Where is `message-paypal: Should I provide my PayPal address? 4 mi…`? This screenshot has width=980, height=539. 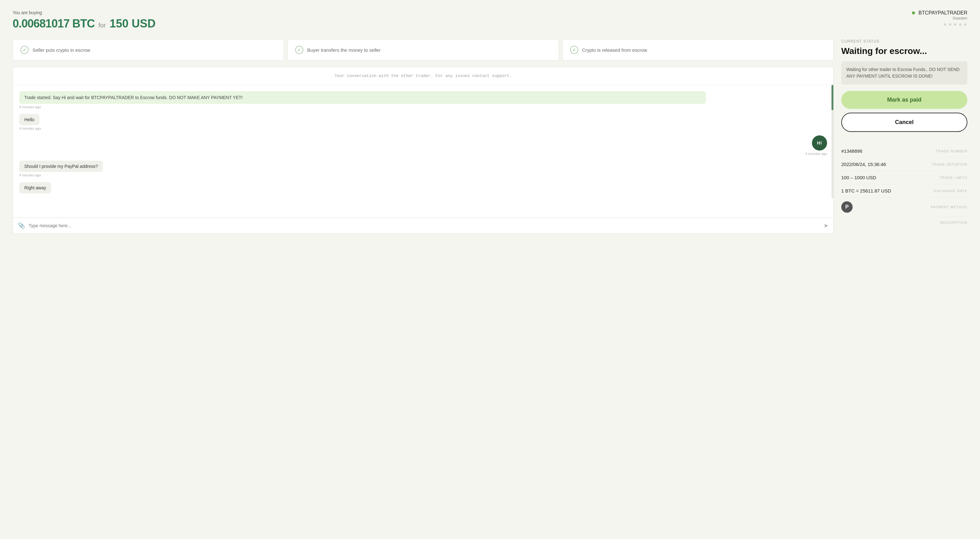
message-paypal: Should I provide my PayPal address? 4 mi… is located at coordinates (423, 169).